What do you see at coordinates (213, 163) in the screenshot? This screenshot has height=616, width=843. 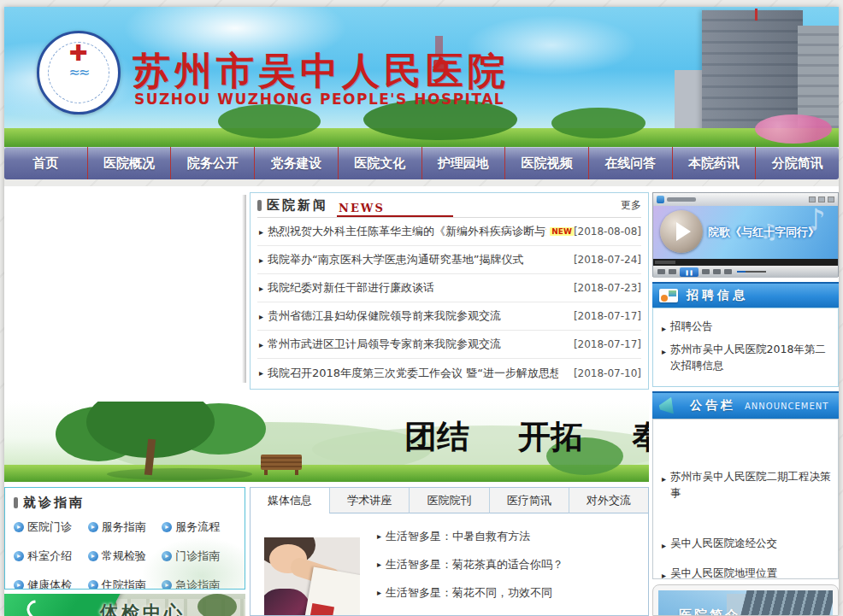 I see `nav-item-public-affairs: 院务公开` at bounding box center [213, 163].